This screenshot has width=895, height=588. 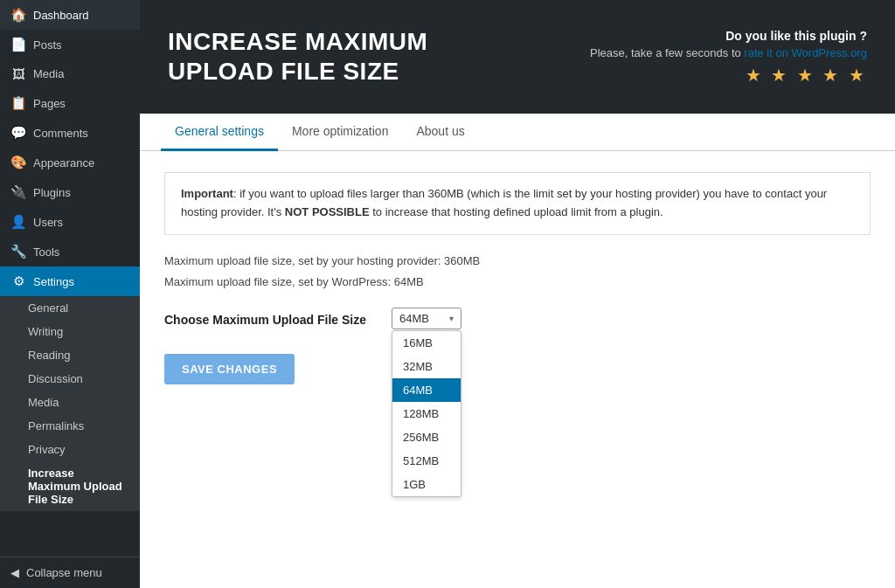 What do you see at coordinates (46, 252) in the screenshot?
I see `sidebar-label-tools: Tools` at bounding box center [46, 252].